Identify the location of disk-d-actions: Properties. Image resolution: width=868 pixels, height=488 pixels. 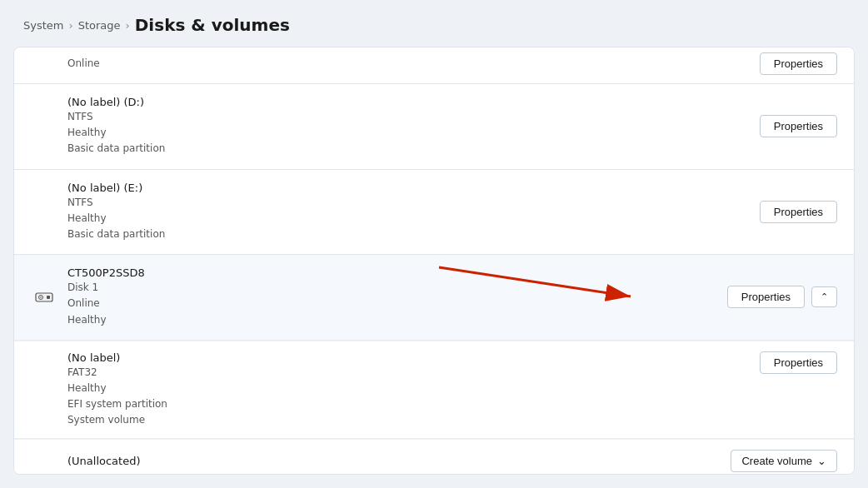
(798, 127).